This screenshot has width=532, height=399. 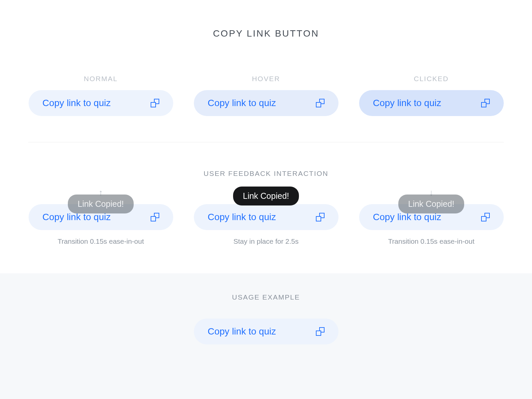 I want to click on state-hover-col: HOVER Copy link to quiz, so click(x=266, y=95).